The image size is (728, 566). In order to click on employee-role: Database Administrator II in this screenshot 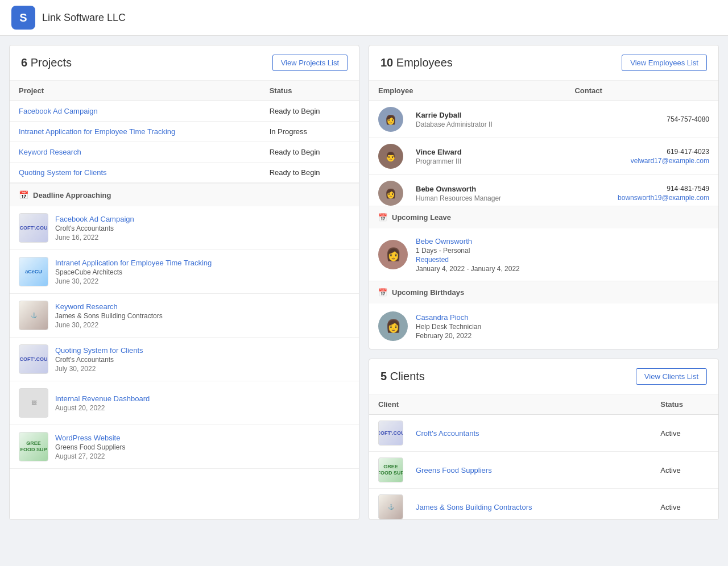, I will do `click(454, 124)`.